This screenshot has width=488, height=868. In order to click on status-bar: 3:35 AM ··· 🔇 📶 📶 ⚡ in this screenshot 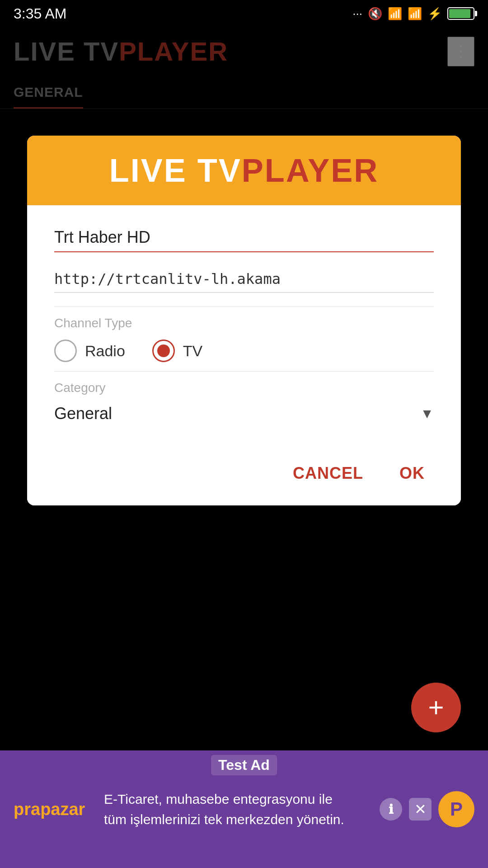, I will do `click(244, 14)`.